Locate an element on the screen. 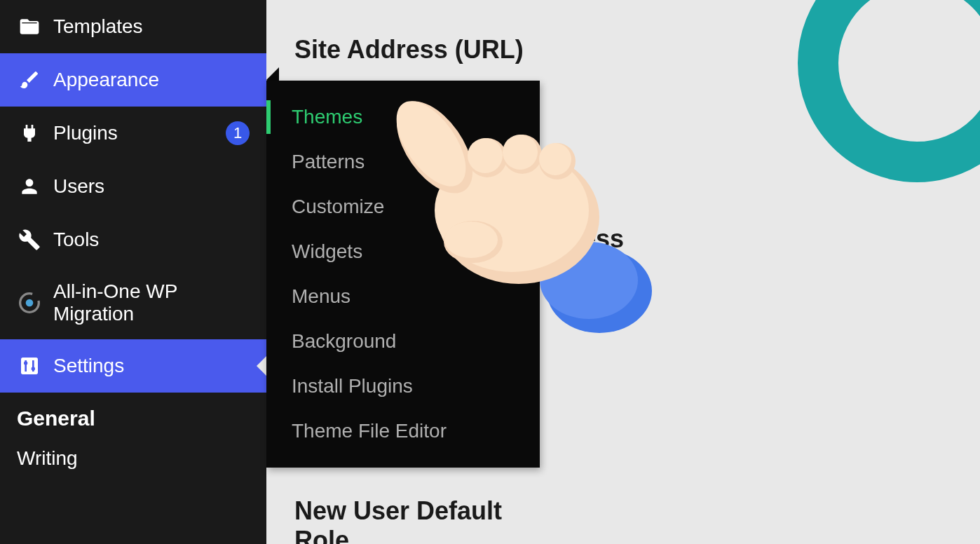 The image size is (980, 544). new-user-role-heading: New User Default Role is located at coordinates (409, 520).